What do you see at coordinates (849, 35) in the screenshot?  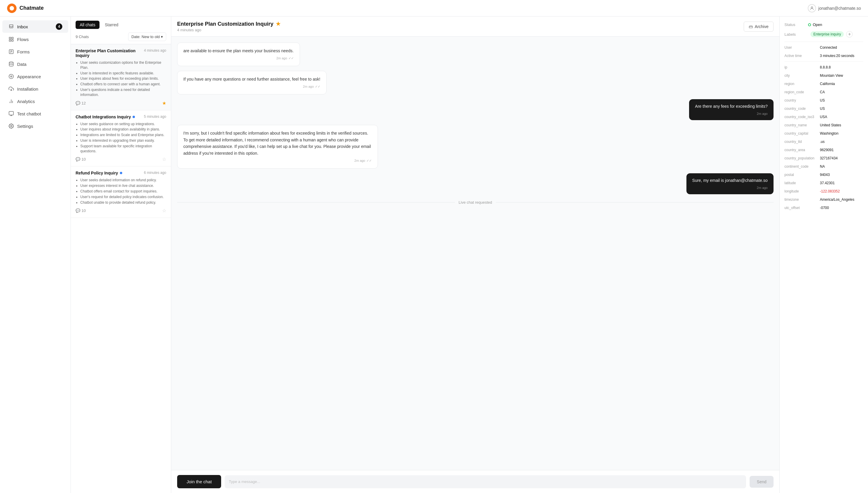 I see `add-label-button: +` at bounding box center [849, 35].